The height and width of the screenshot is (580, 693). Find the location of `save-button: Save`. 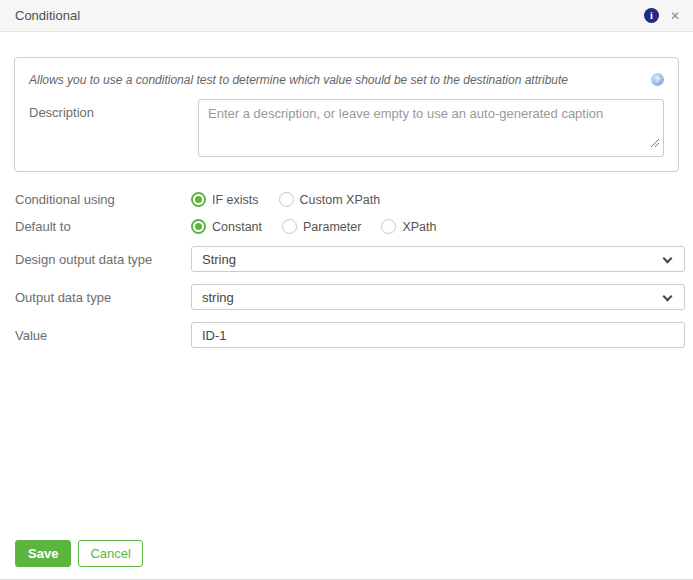

save-button: Save is located at coordinates (43, 554).